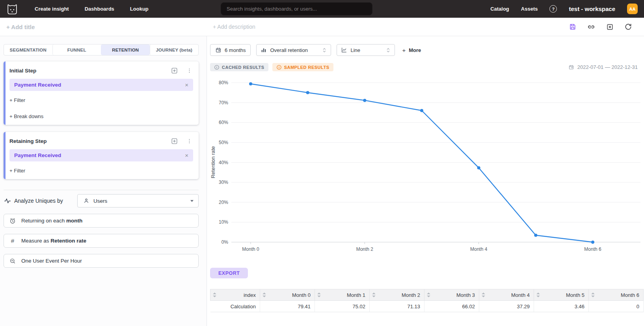 The height and width of the screenshot is (326, 644). What do you see at coordinates (601, 27) in the screenshot?
I see `insight-actions` at bounding box center [601, 27].